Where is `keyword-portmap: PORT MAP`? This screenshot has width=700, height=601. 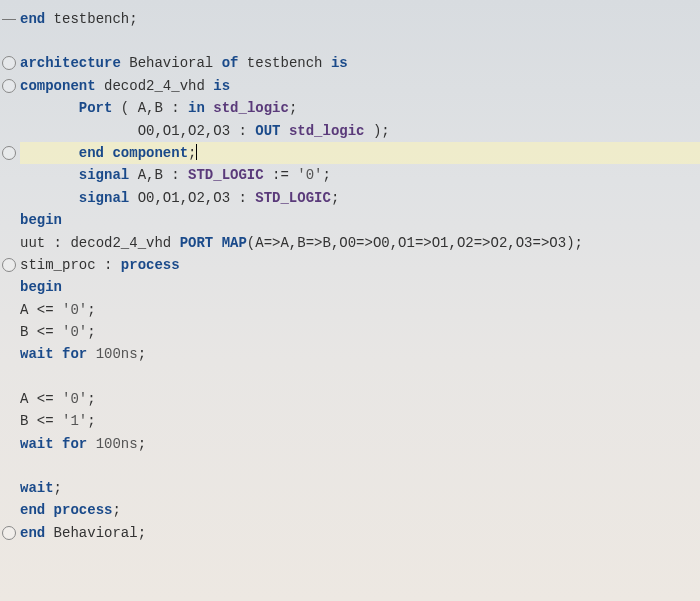
keyword-portmap: PORT MAP is located at coordinates (214, 243).